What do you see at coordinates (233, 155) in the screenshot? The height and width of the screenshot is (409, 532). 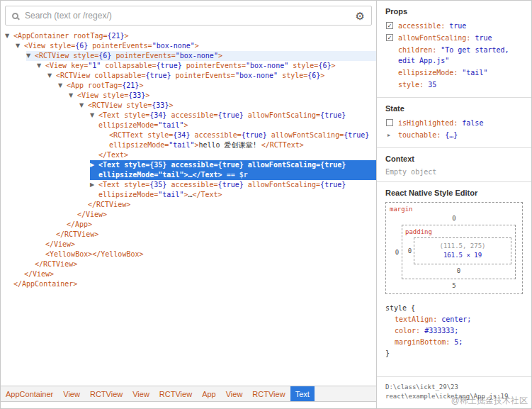 I see `tree-row: </Text>` at bounding box center [233, 155].